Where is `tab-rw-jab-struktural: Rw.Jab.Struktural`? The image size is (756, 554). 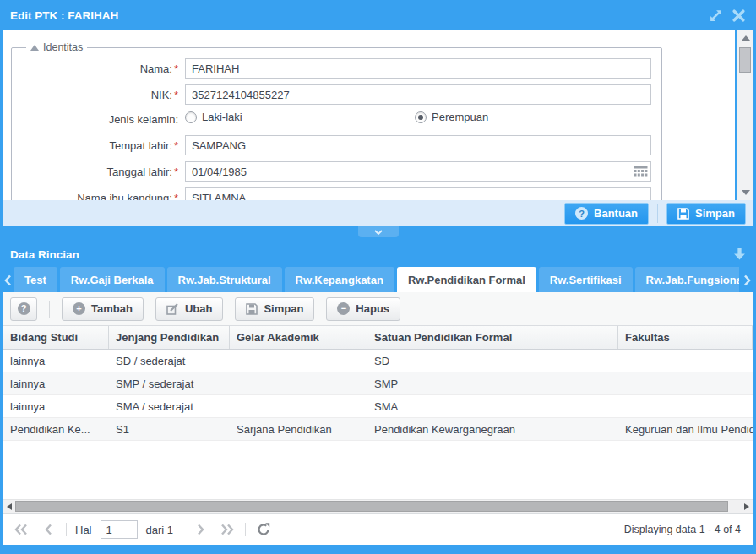
tab-rw-jab-struktural: Rw.Jab.Struktural is located at coordinates (225, 280).